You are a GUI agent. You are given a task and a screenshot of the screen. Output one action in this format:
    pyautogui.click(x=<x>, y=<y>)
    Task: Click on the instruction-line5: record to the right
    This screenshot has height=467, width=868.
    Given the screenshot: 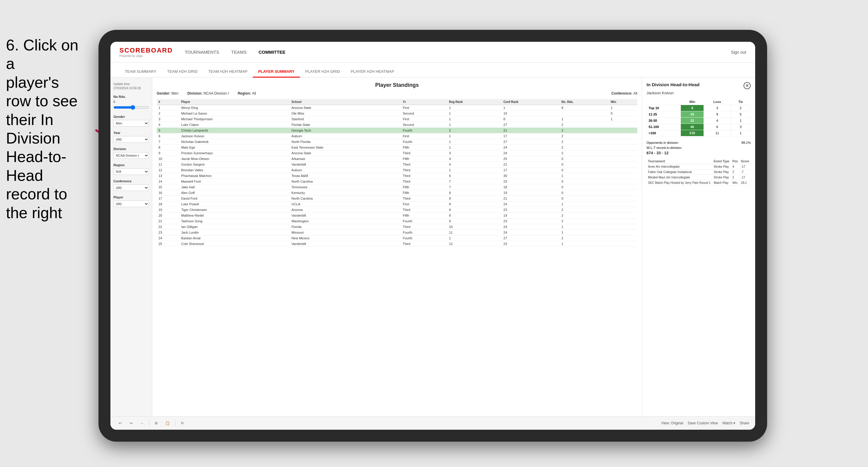 What is the action you would take?
    pyautogui.click(x=36, y=203)
    